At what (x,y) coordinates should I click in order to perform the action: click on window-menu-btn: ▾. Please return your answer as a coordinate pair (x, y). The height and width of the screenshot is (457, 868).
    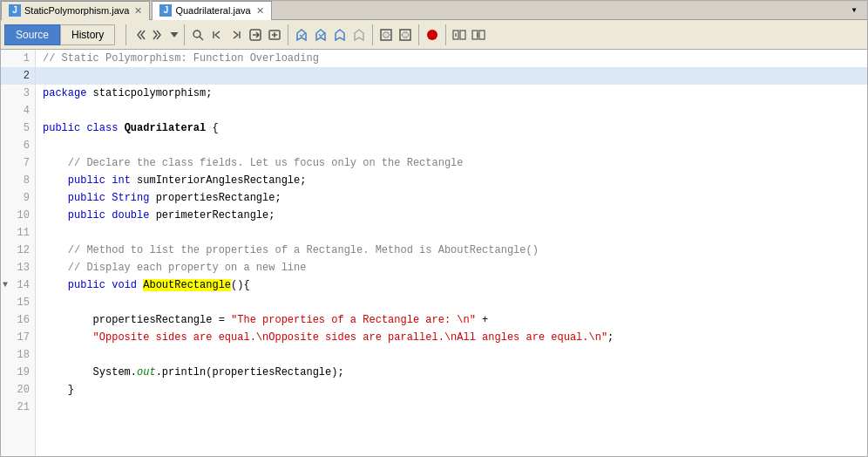
    Looking at the image, I should click on (854, 10).